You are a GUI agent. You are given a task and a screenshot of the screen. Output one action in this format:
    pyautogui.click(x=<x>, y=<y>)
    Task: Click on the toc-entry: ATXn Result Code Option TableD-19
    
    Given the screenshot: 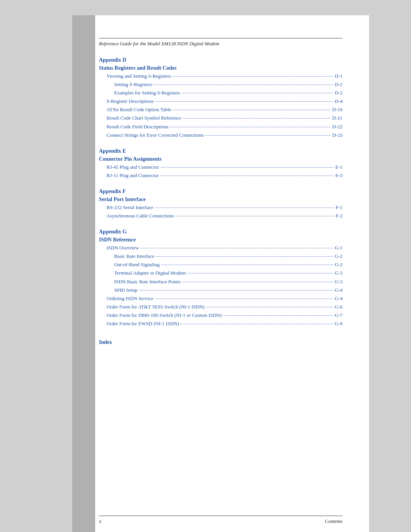 What is the action you would take?
    pyautogui.click(x=221, y=110)
    